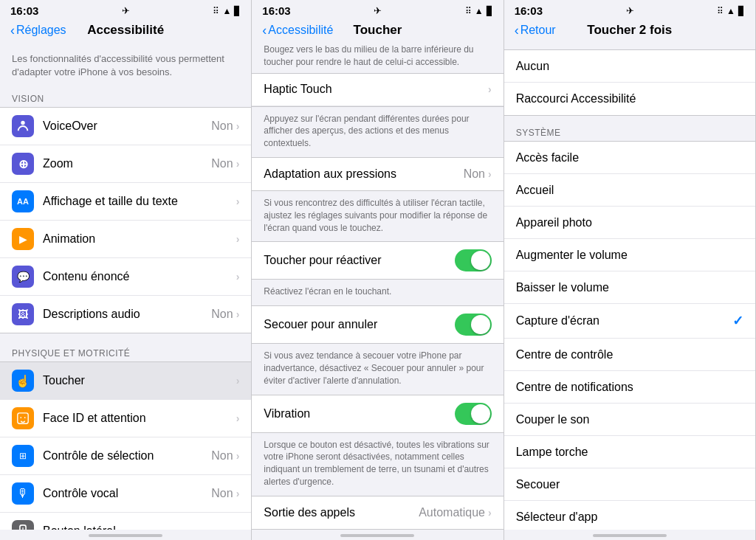 This screenshot has width=756, height=540. What do you see at coordinates (126, 239) in the screenshot?
I see `list-item-animation: ▶ Animation ›` at bounding box center [126, 239].